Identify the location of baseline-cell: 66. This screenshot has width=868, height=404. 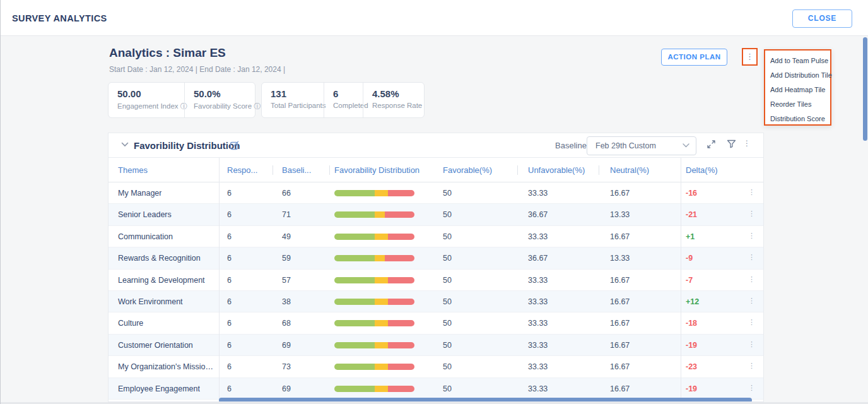
(286, 193).